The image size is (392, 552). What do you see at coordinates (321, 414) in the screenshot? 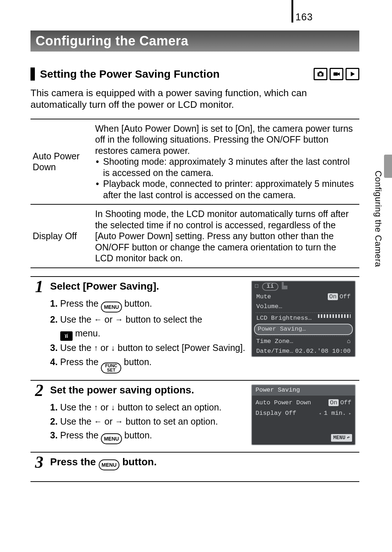
I see `left-triangle-icon: ◂` at bounding box center [321, 414].